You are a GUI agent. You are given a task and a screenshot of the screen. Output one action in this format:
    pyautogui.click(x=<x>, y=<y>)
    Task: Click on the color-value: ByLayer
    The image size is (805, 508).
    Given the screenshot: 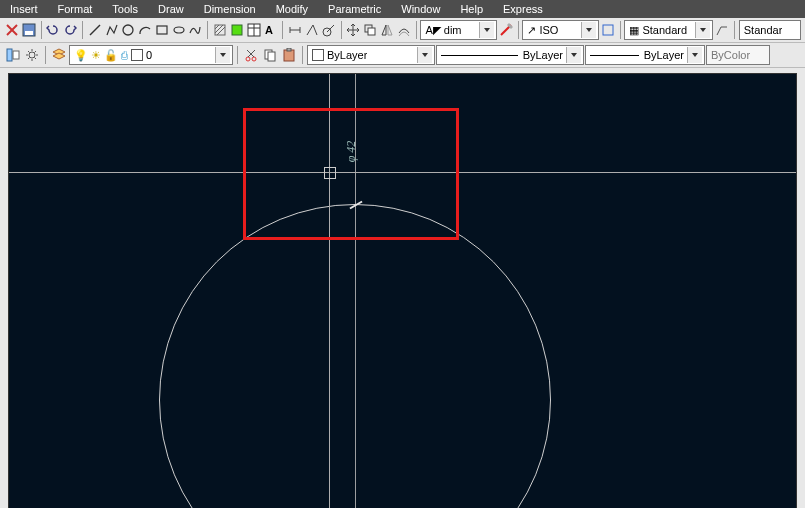 What is the action you would take?
    pyautogui.click(x=347, y=55)
    